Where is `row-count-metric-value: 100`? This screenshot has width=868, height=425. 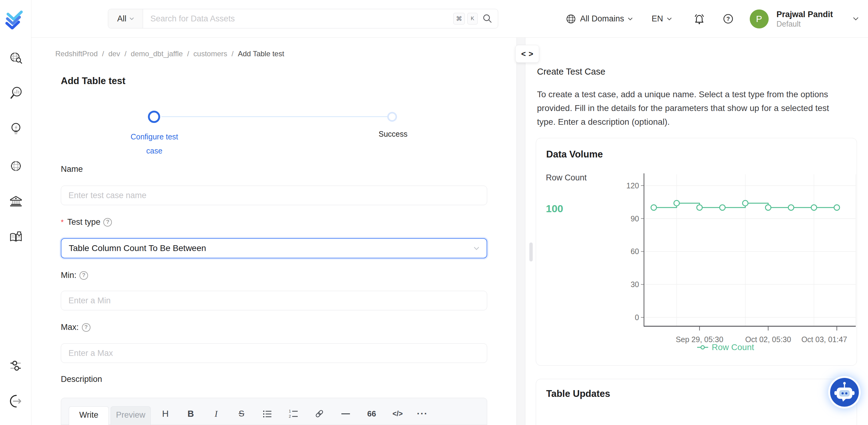
row-count-metric-value: 100 is located at coordinates (555, 209).